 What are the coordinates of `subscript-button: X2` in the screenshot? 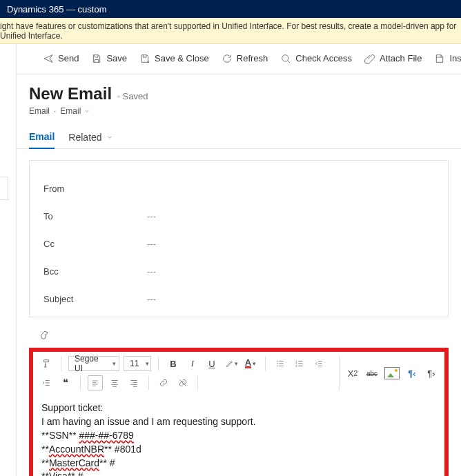 It's located at (353, 373).